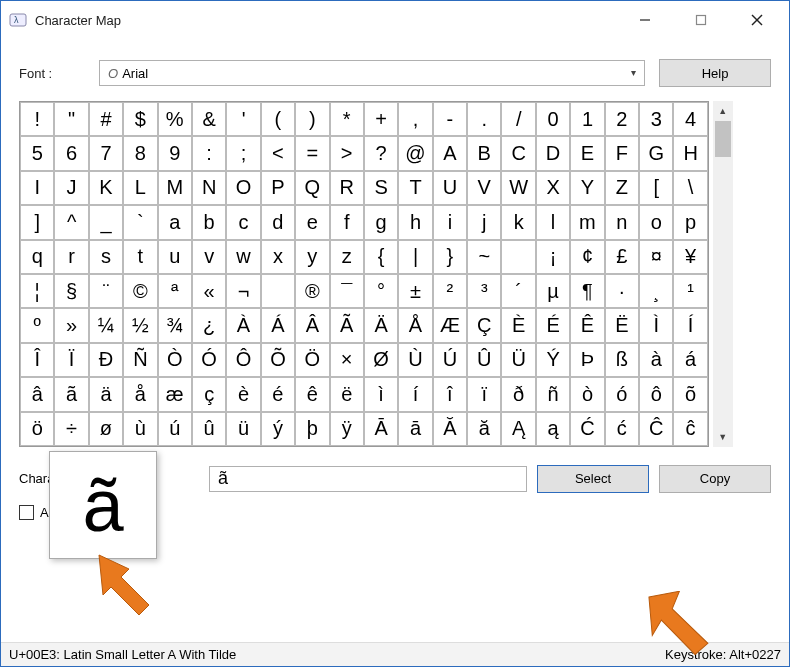 This screenshot has width=790, height=667. I want to click on char-cell: ^, so click(71, 222).